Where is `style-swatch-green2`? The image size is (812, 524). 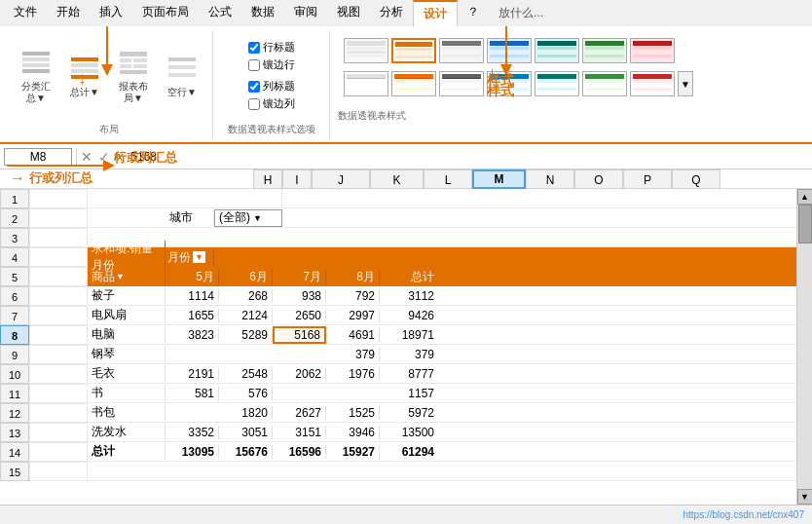
style-swatch-green2 is located at coordinates (605, 84).